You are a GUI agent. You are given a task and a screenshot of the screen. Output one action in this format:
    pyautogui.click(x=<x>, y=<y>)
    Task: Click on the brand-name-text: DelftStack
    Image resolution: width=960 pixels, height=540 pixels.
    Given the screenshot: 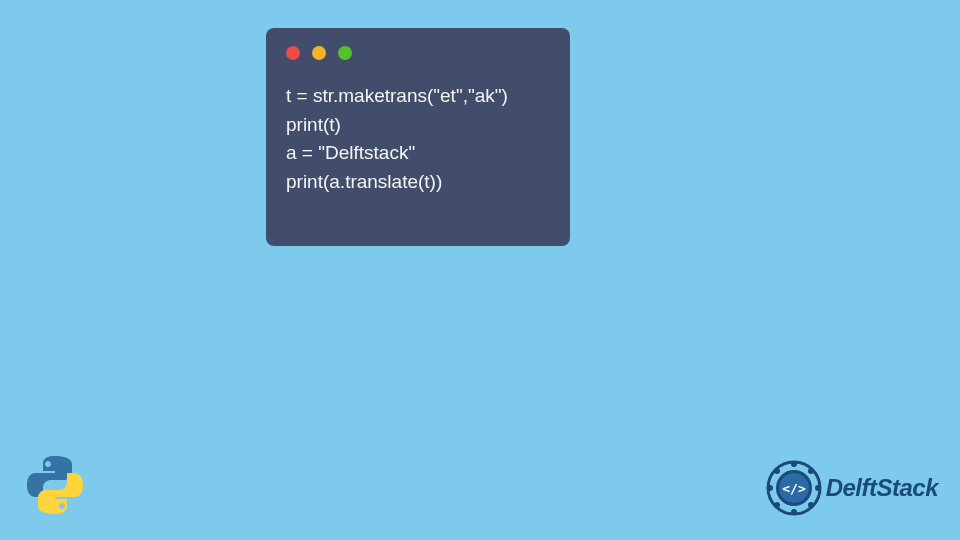 What is the action you would take?
    pyautogui.click(x=882, y=488)
    